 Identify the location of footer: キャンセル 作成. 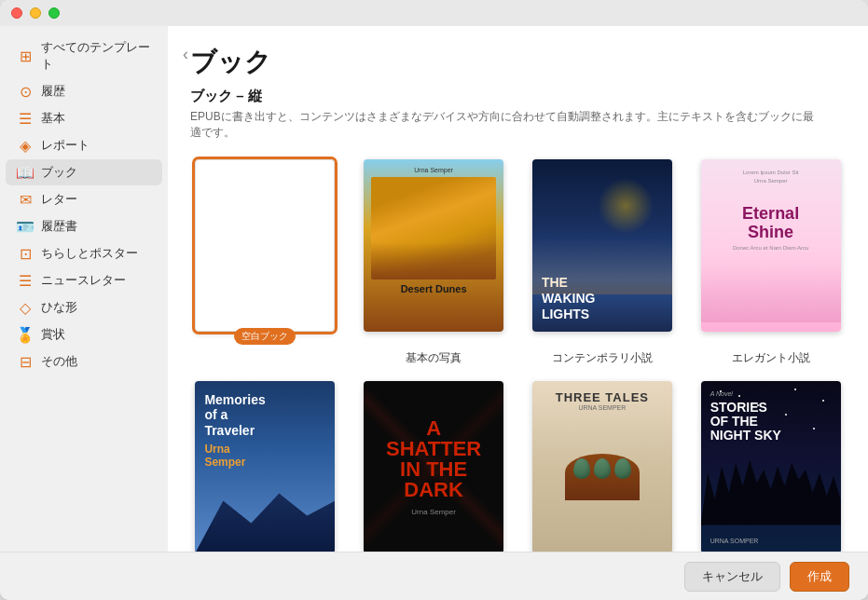
(434, 576).